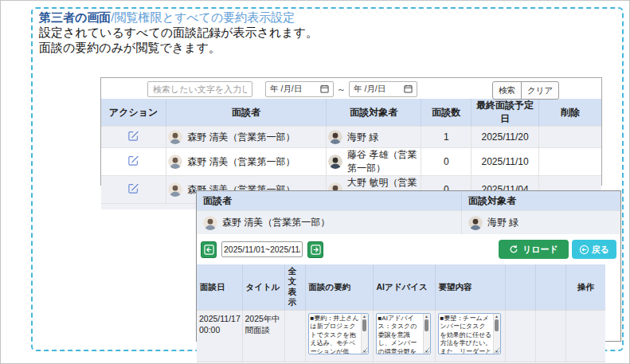 Image resolution: width=630 pixels, height=364 pixels. Describe the element at coordinates (427, 334) in the screenshot. I see `ai-advice-scrollbar: ▲▼` at that location.